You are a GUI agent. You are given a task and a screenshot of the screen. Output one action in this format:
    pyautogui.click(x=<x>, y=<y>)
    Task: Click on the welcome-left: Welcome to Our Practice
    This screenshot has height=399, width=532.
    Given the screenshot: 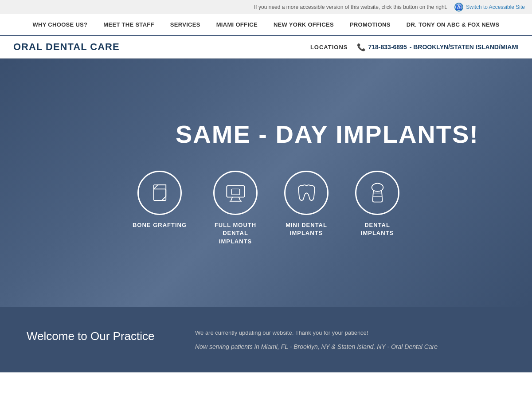 What is the action you would take?
    pyautogui.click(x=98, y=336)
    